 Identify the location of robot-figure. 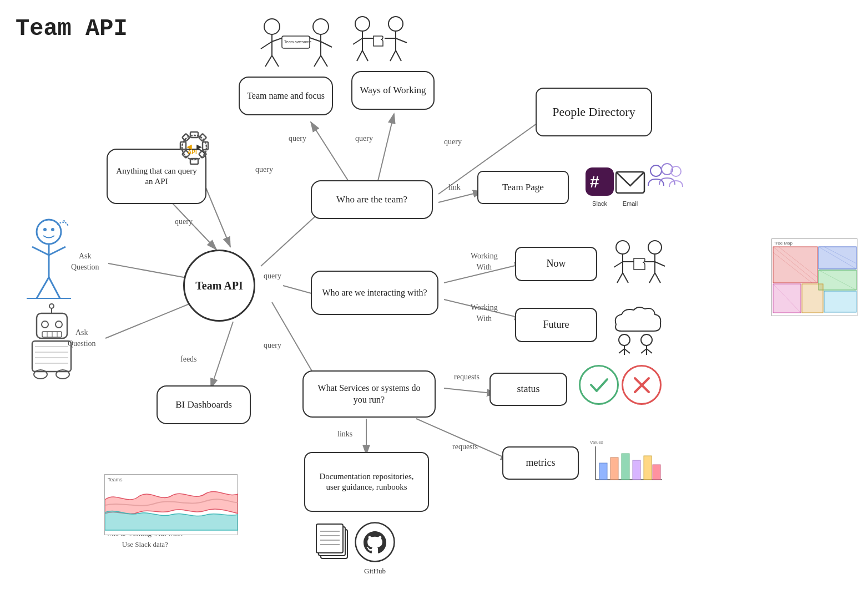
(52, 350).